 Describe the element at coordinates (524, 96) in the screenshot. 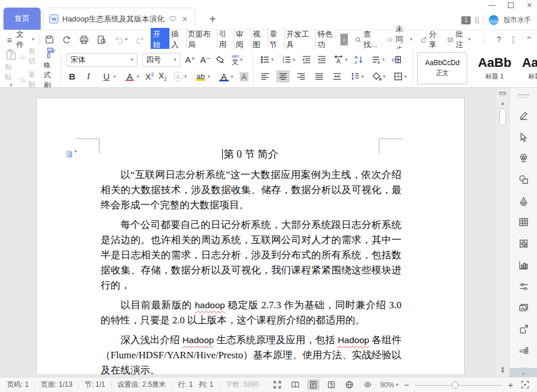

I see `sidebar-handle` at that location.